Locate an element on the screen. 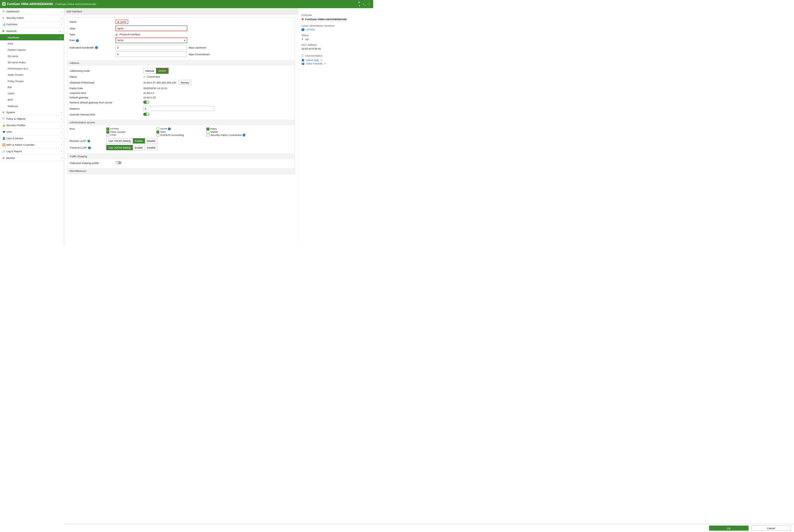 The image size is (794, 532). checkbox-http: HTTPi is located at coordinates (180, 129).